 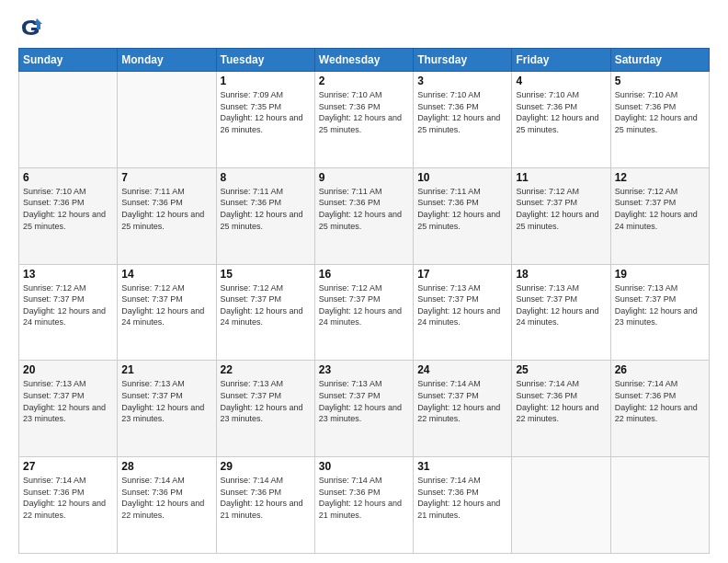 What do you see at coordinates (364, 274) in the screenshot?
I see `day-number: 16` at bounding box center [364, 274].